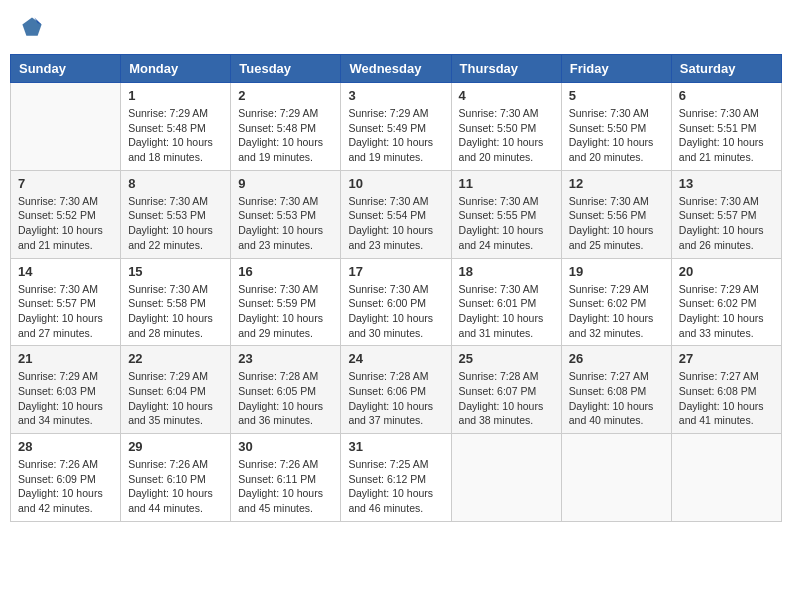 The height and width of the screenshot is (612, 792). What do you see at coordinates (176, 96) in the screenshot?
I see `day-number: 1` at bounding box center [176, 96].